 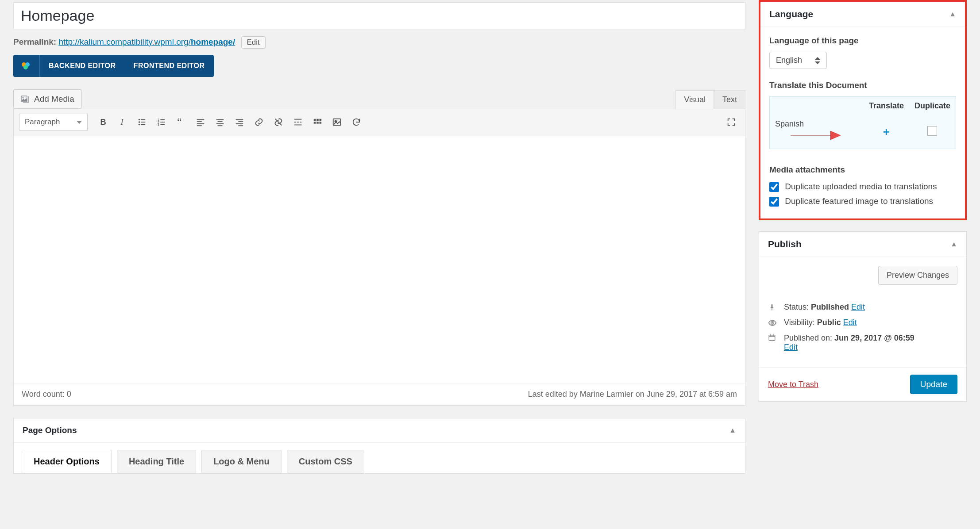 I want to click on bullet-list-button, so click(x=142, y=122).